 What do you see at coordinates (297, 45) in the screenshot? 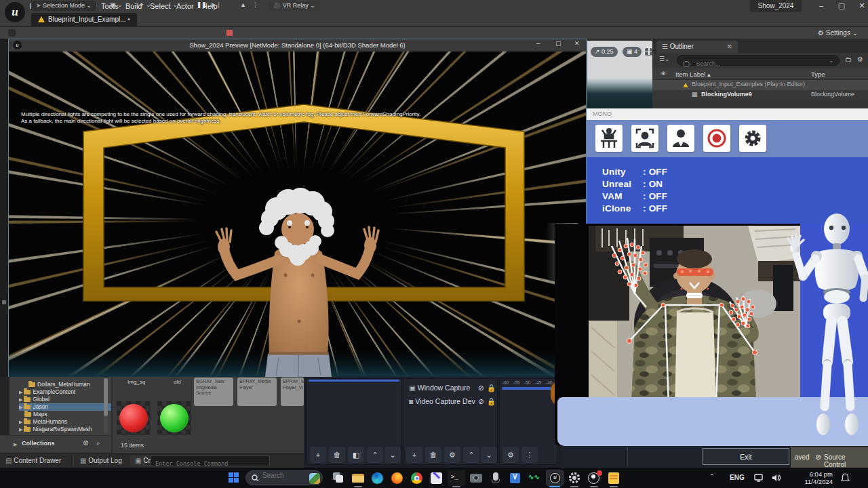
I see `preview-titlebar: Show_2024 Preview [NetMode: Standalone 0…` at bounding box center [297, 45].